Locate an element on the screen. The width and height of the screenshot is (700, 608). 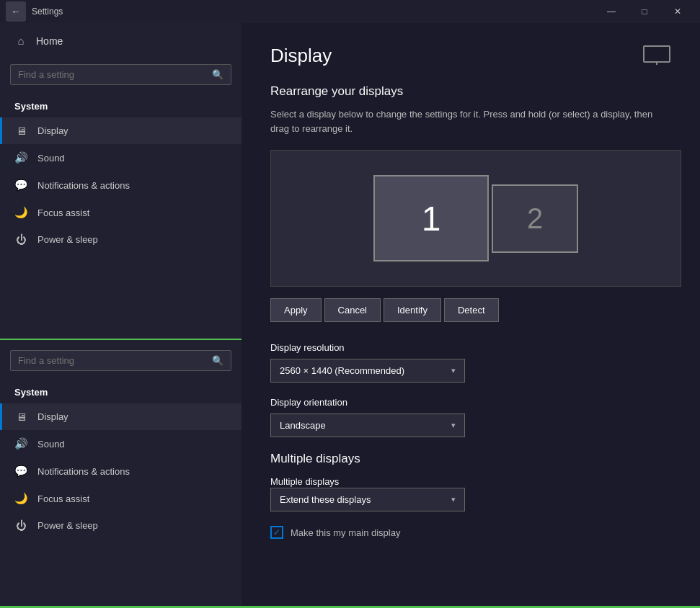
multiple-displays-value: Extend these displays is located at coordinates (325, 500).